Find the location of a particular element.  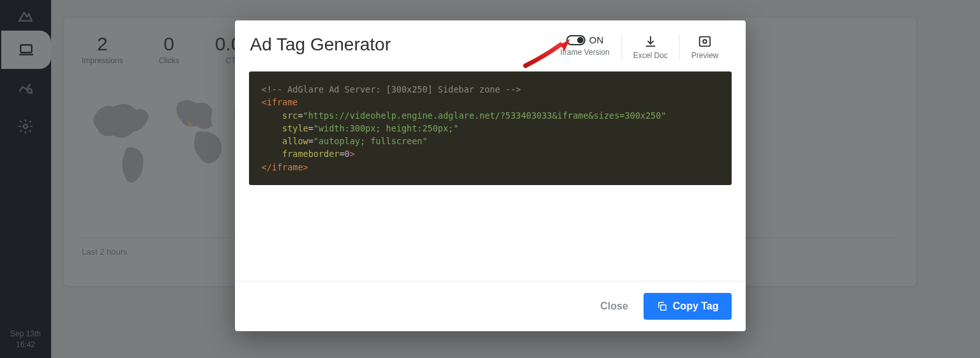

modal-spacer is located at coordinates (490, 233).